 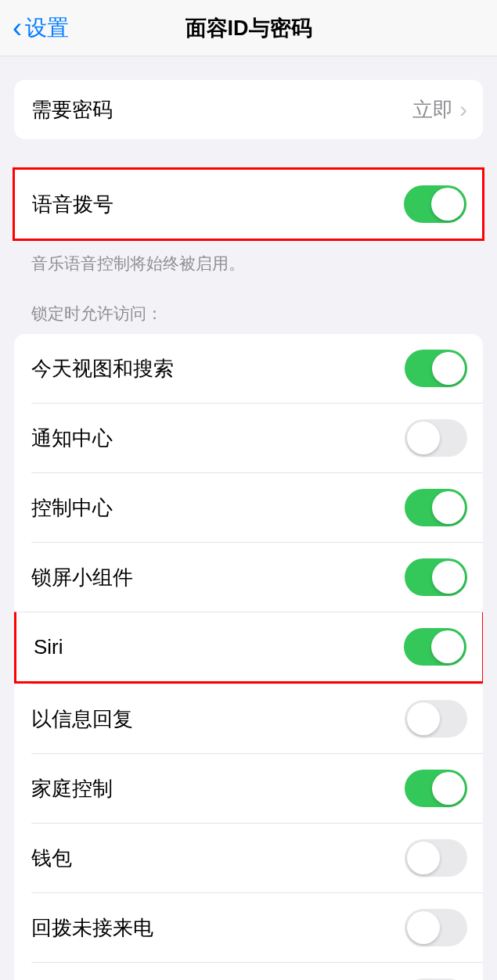 I want to click on reply-messages-row: 以信息回复, so click(x=257, y=718).